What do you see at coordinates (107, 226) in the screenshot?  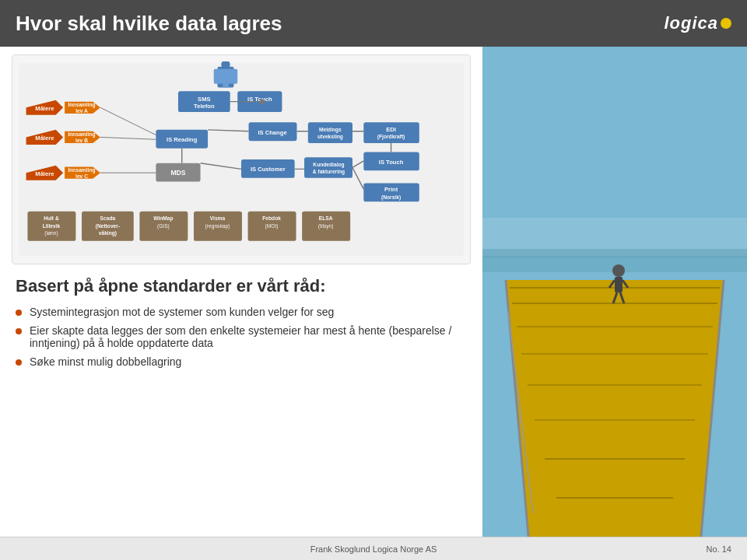 I see `svg-text: (Nettover-` at bounding box center [107, 226].